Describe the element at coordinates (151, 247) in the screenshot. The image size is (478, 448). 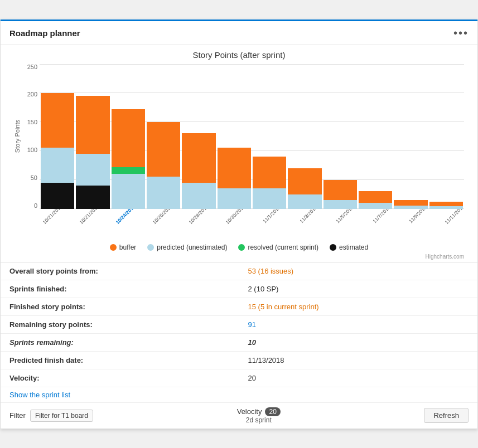
I see `legend-dot-predicted` at that location.